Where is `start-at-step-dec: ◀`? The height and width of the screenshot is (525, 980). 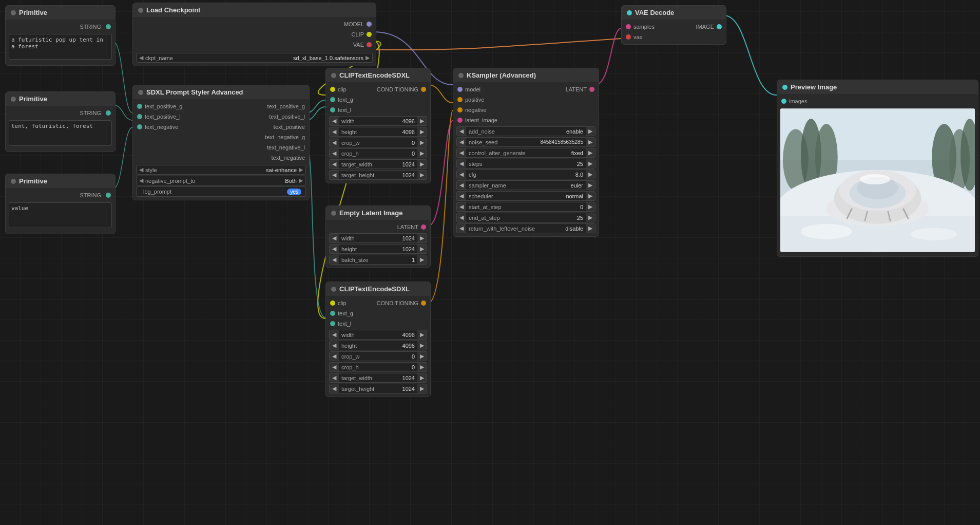 start-at-step-dec: ◀ is located at coordinates (462, 207).